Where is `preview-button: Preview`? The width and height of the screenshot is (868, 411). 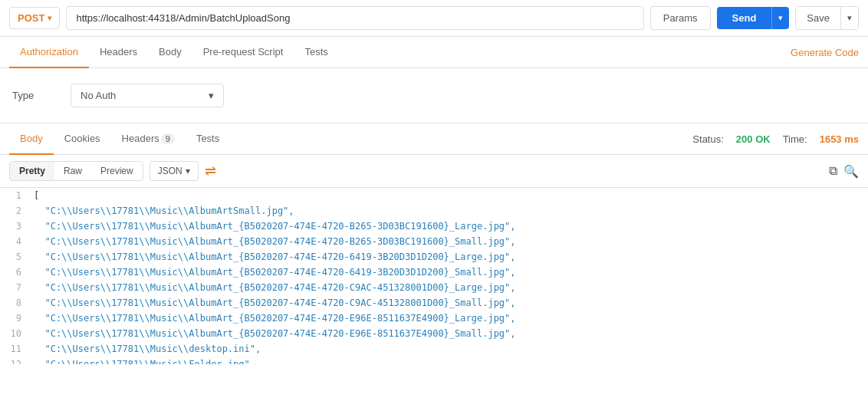
preview-button: Preview is located at coordinates (117, 171).